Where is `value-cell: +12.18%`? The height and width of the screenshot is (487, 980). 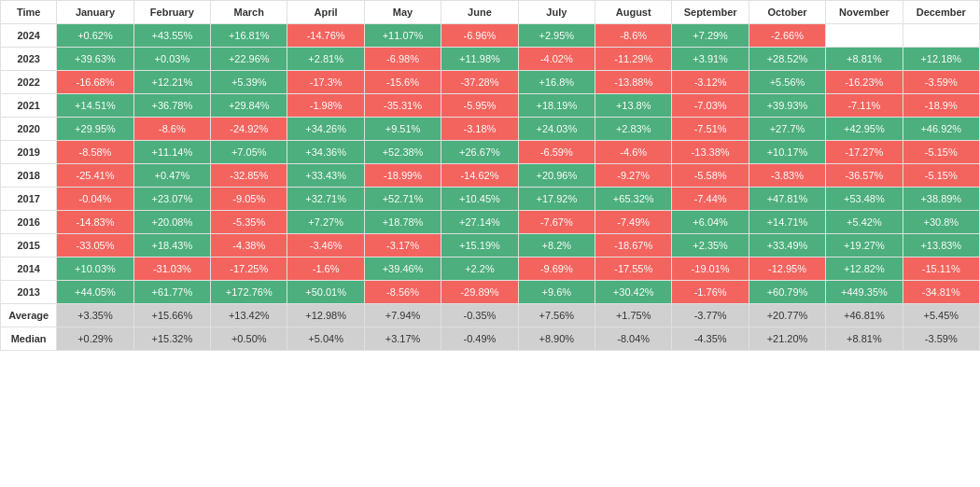 value-cell: +12.18% is located at coordinates (941, 60).